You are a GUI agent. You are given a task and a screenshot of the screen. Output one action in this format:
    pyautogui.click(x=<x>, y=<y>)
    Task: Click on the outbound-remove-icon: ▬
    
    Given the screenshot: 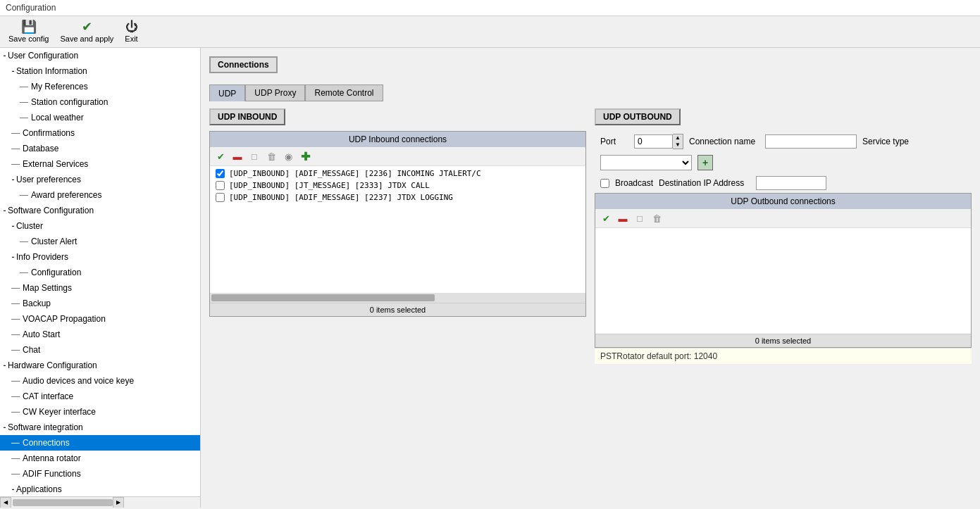 What is the action you would take?
    pyautogui.click(x=623, y=218)
    